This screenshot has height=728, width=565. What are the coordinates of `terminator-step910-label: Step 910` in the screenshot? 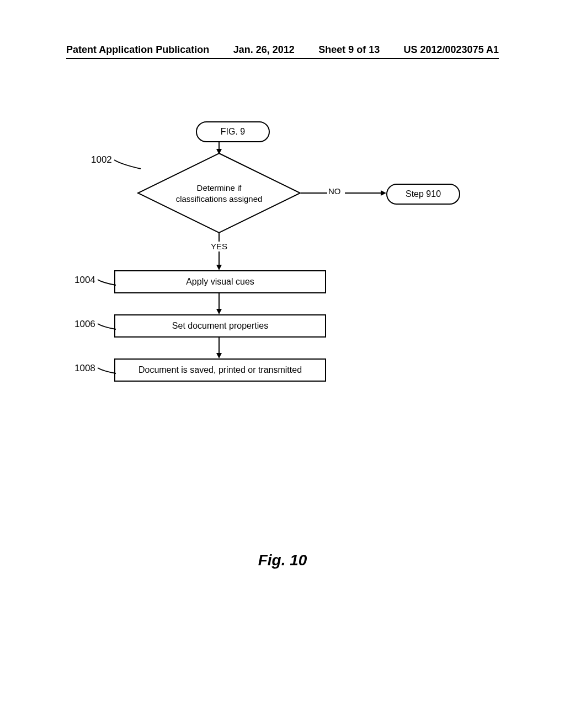 It's located at (423, 194).